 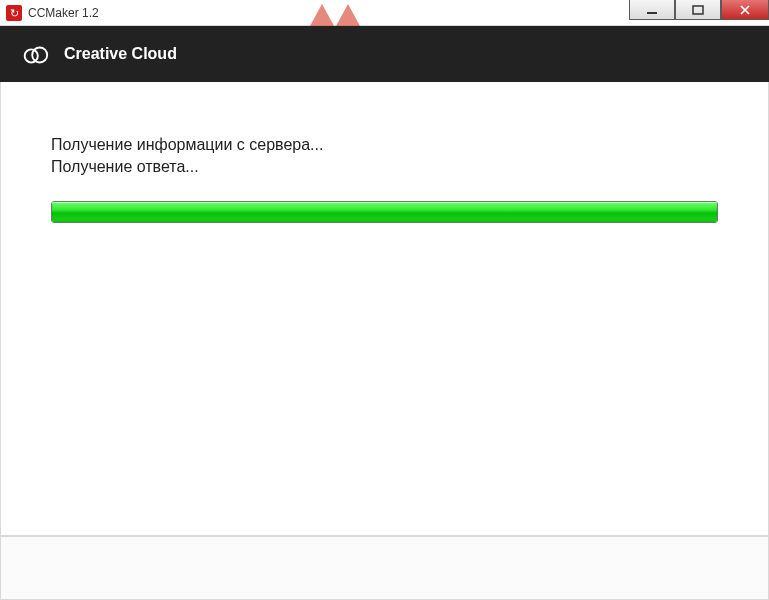 What do you see at coordinates (652, 10) in the screenshot?
I see `minimize-button` at bounding box center [652, 10].